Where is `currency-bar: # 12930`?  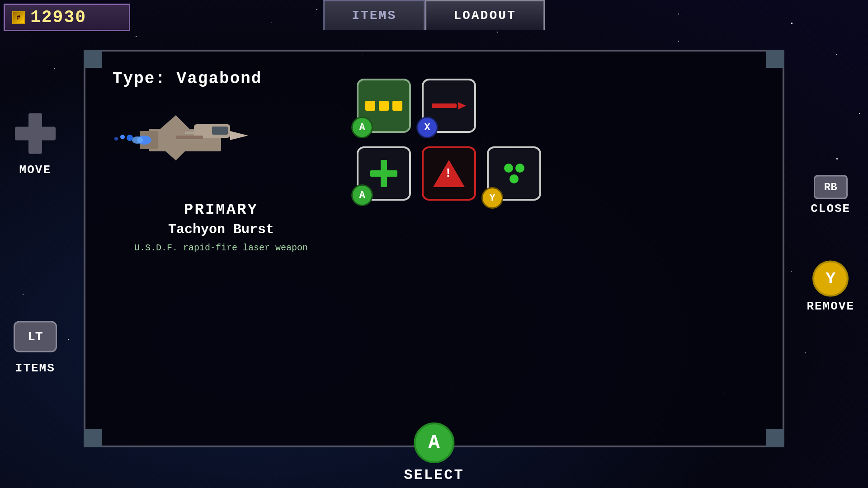
currency-bar: # 12930 is located at coordinates (67, 17).